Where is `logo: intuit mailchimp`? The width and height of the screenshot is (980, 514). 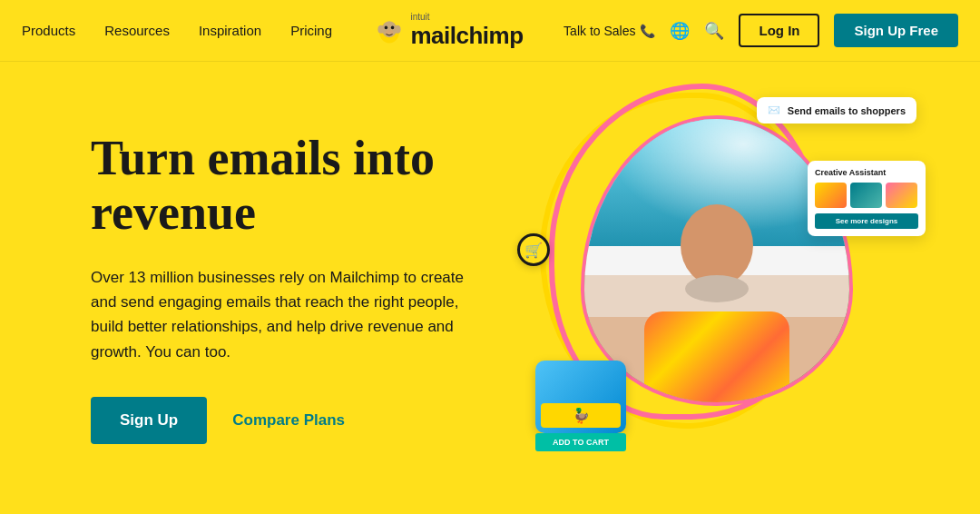 logo: intuit mailchimp is located at coordinates (448, 31).